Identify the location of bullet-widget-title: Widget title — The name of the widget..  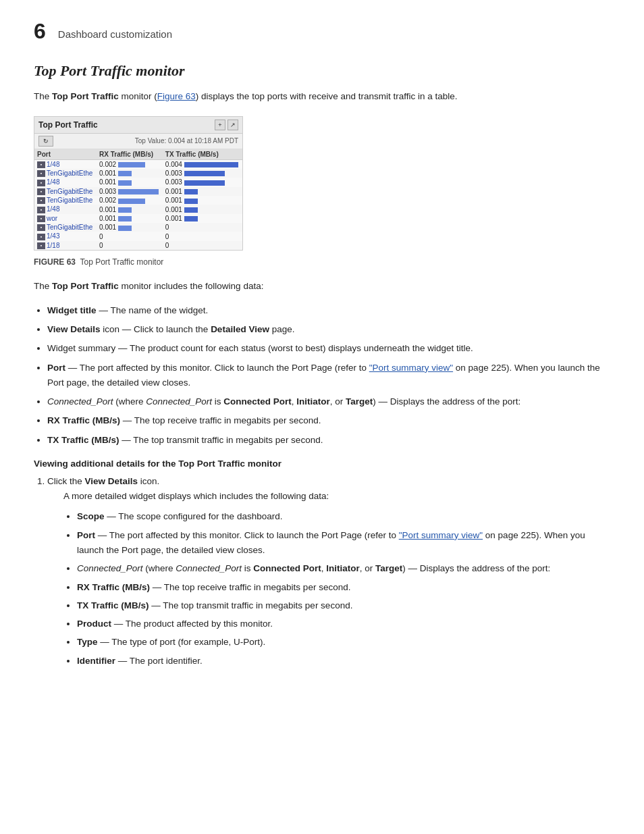
(329, 311).